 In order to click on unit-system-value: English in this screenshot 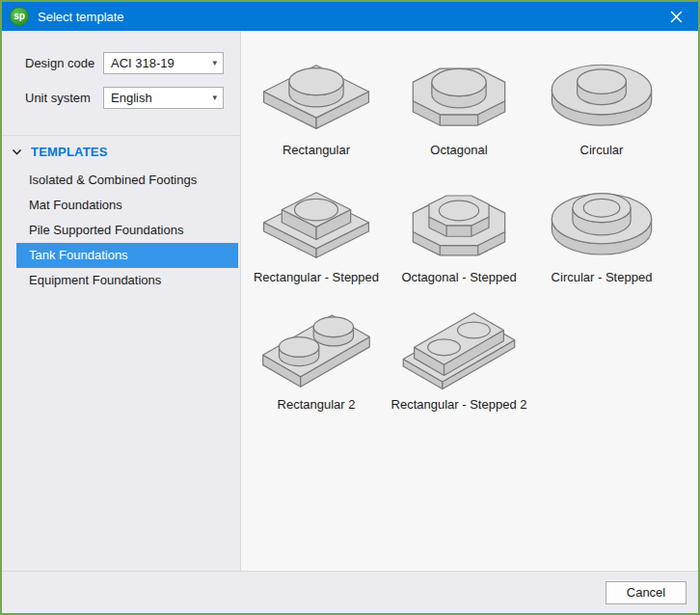, I will do `click(158, 98)`.